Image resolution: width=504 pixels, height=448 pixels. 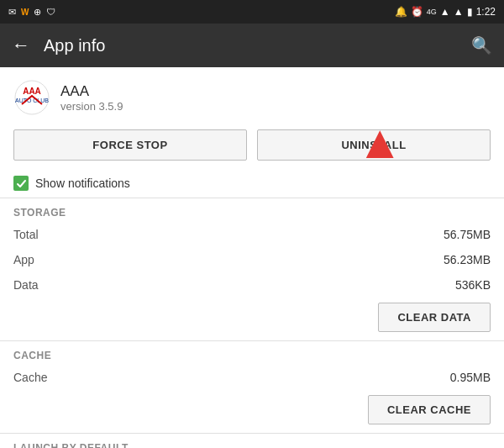 I want to click on storage-app-value: 56.23MB, so click(x=467, y=260).